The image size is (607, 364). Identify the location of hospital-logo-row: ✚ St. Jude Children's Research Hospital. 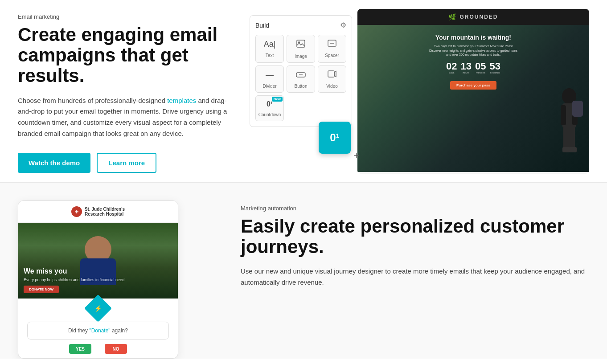
(98, 212).